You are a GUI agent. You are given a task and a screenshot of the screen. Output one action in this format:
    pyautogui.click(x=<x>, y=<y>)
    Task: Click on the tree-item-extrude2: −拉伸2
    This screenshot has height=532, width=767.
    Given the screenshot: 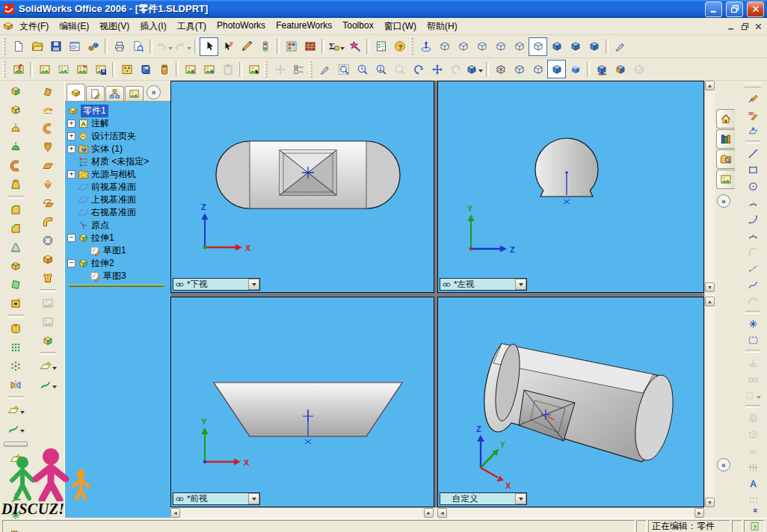 What is the action you would take?
    pyautogui.click(x=119, y=263)
    